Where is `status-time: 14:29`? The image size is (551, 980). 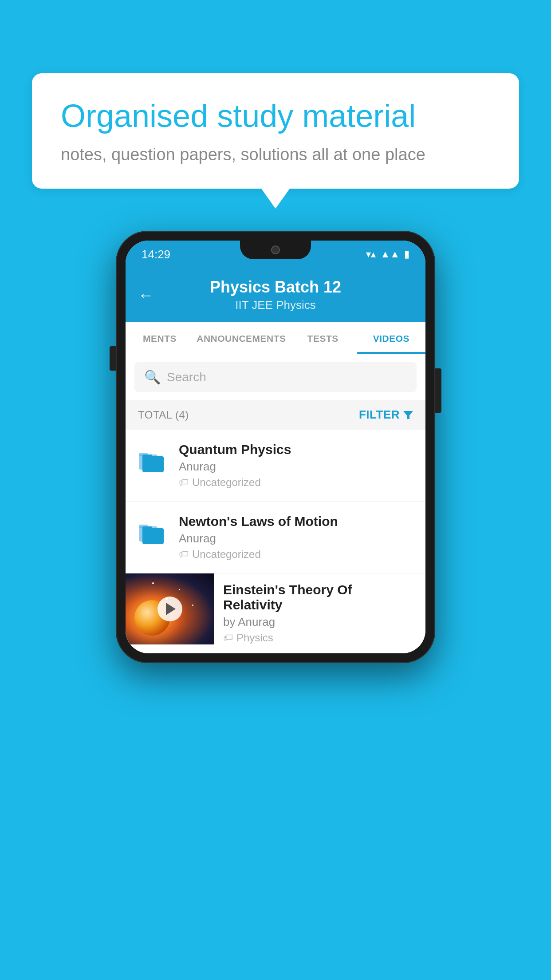 status-time: 14:29 is located at coordinates (156, 255).